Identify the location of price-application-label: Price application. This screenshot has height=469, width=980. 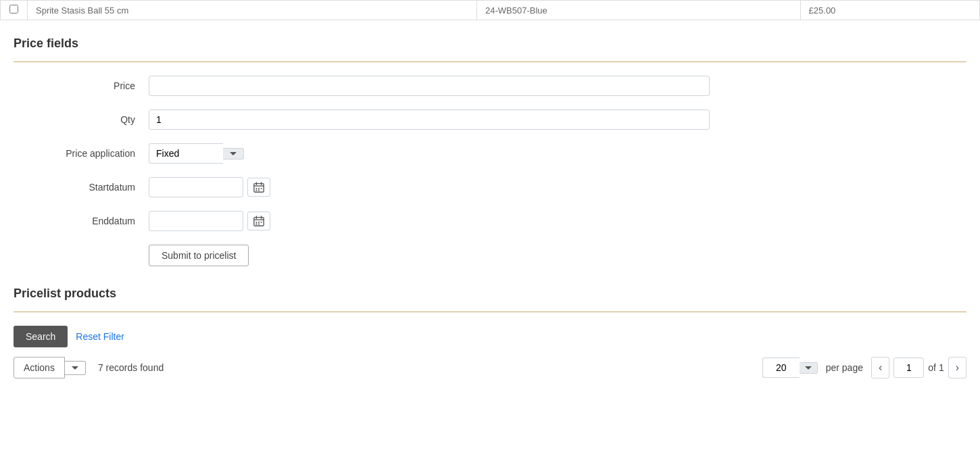
(81, 153).